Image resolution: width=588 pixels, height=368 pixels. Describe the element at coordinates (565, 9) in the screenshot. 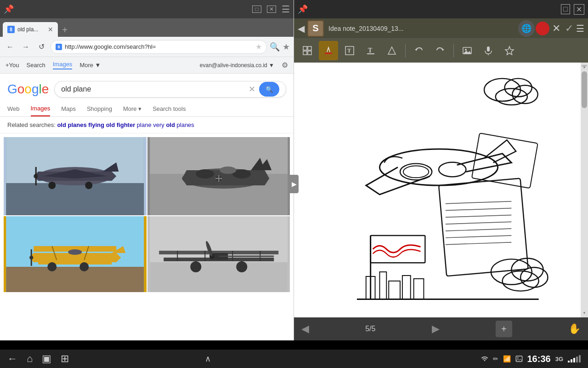

I see `note-maximize-button: □` at that location.